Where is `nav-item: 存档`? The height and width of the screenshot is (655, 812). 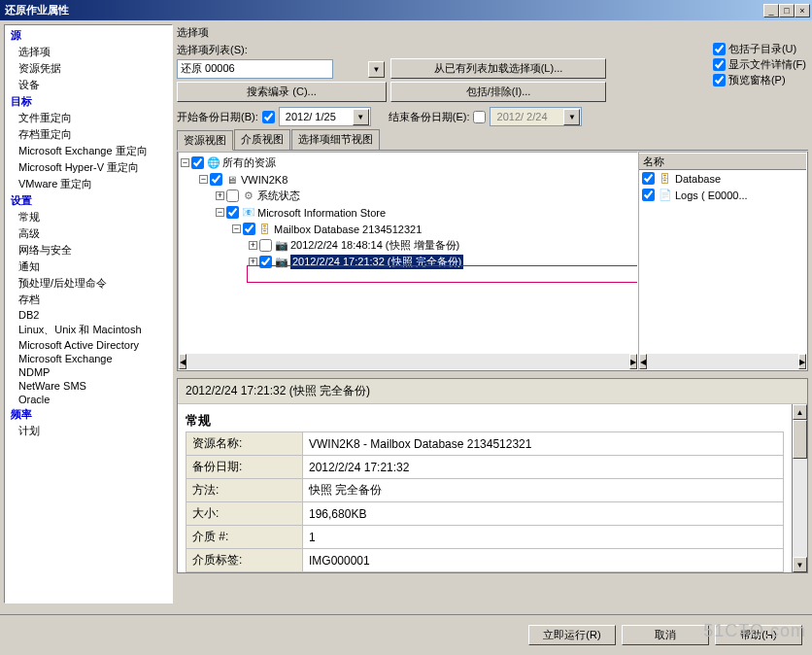 nav-item: 存档 is located at coordinates (88, 299).